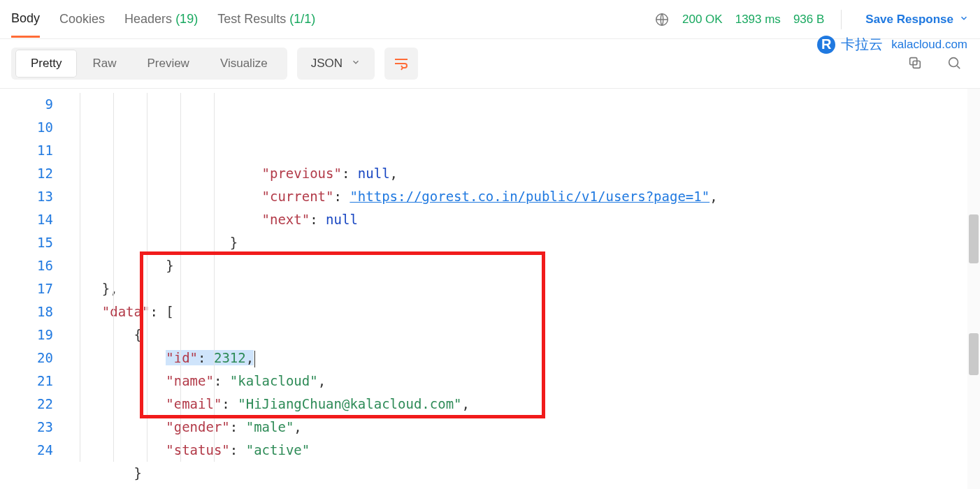  I want to click on scrollbar-track, so click(974, 289).